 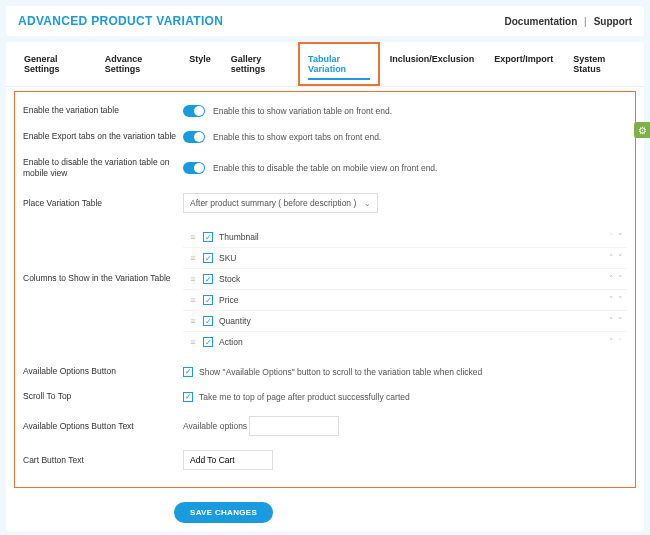 What do you see at coordinates (228, 460) in the screenshot?
I see `cart-text-input` at bounding box center [228, 460].